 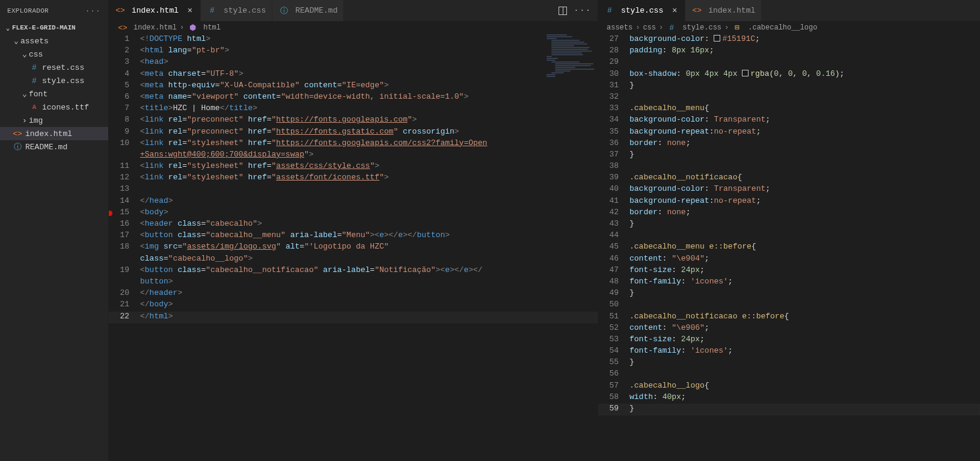 I want to click on code-line: 52 content: "\e906";, so click(x=789, y=329).